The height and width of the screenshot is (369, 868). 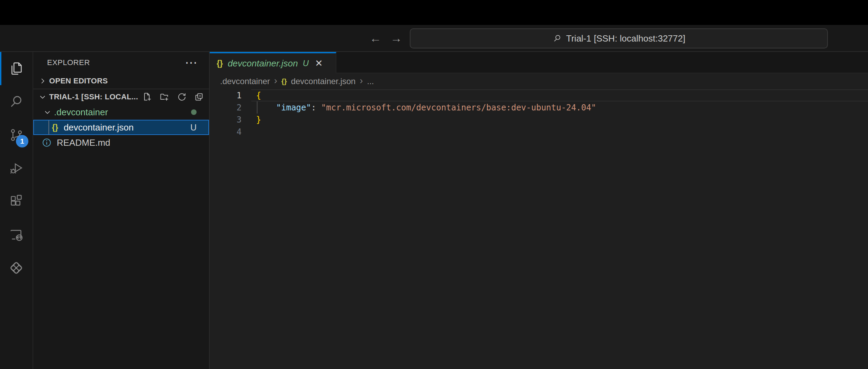 I want to click on folder-name: .devcontainer, so click(x=81, y=112).